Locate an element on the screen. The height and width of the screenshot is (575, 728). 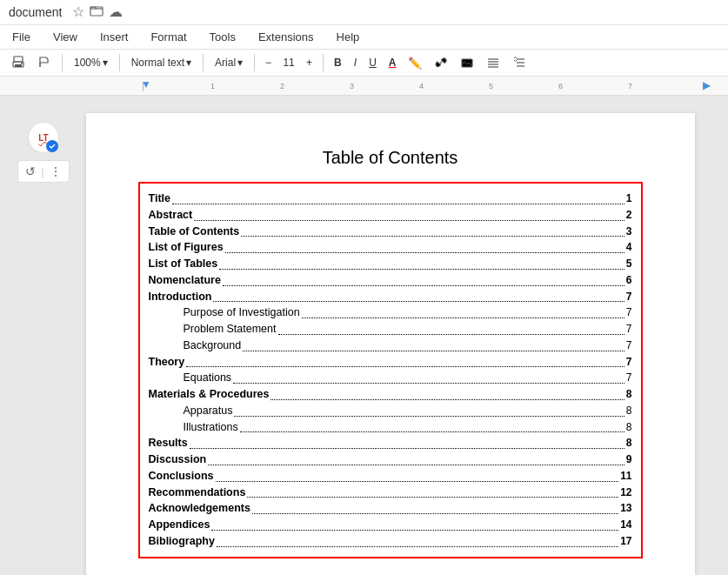
toc-entry-page: 12 is located at coordinates (626, 492).